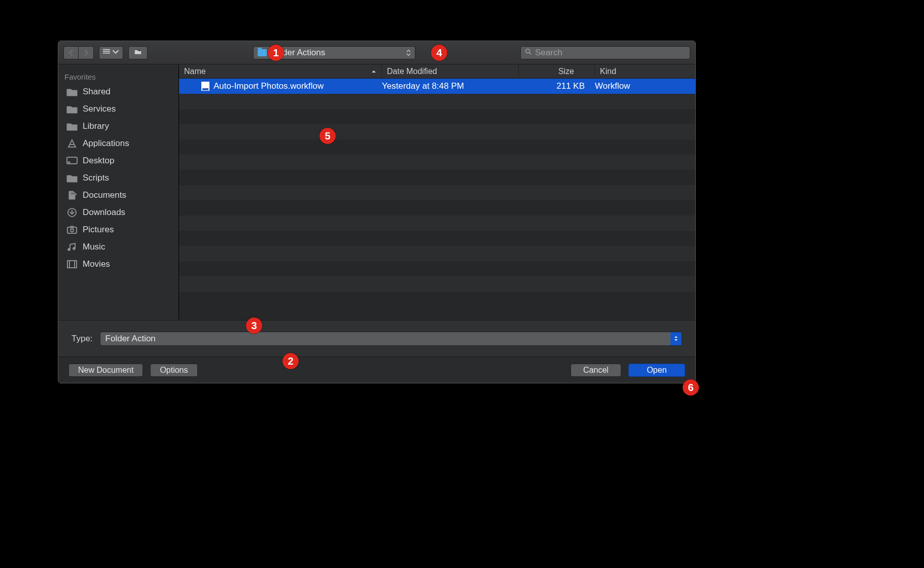 The image size is (924, 568). Describe the element at coordinates (374, 72) in the screenshot. I see `sort-ascending-icon` at that location.